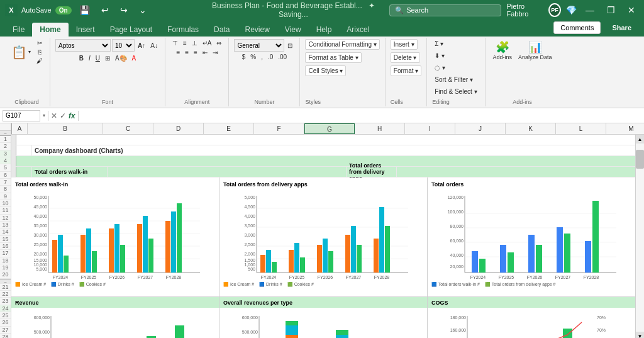 This screenshot has height=338, width=644. I want to click on vertical-scrollbar: ▲ ▼, so click(640, 237).